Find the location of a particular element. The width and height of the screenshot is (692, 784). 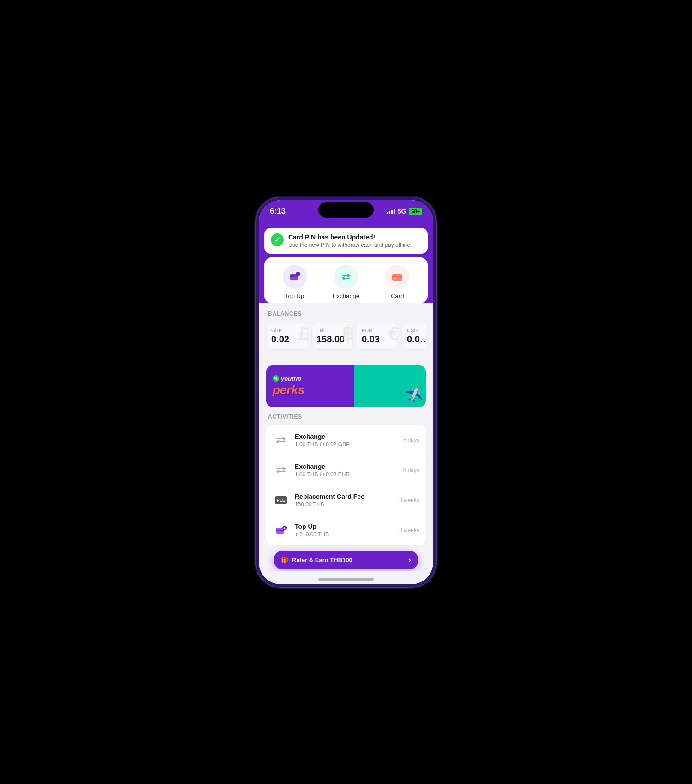

balances-section: BALANCES GBP 0.02 £ THB 158.00 ฿ EUR 0.0 is located at coordinates (346, 331).